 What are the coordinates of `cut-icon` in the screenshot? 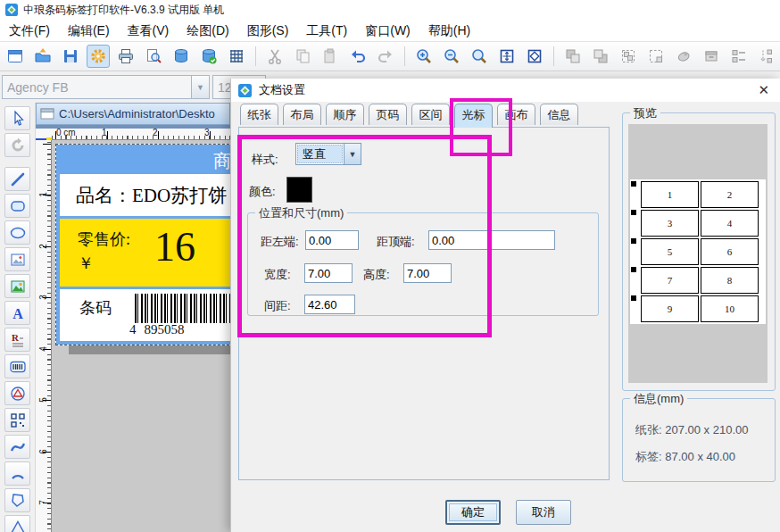 It's located at (275, 56).